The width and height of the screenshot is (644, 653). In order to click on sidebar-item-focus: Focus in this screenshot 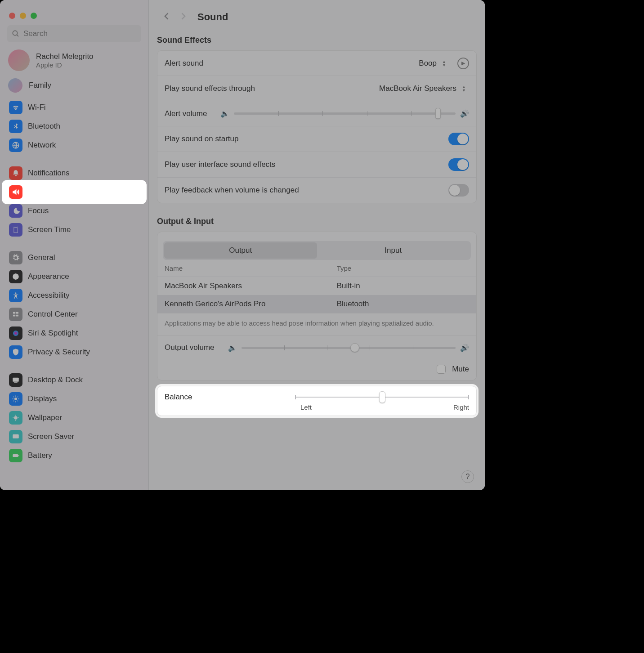, I will do `click(74, 211)`.